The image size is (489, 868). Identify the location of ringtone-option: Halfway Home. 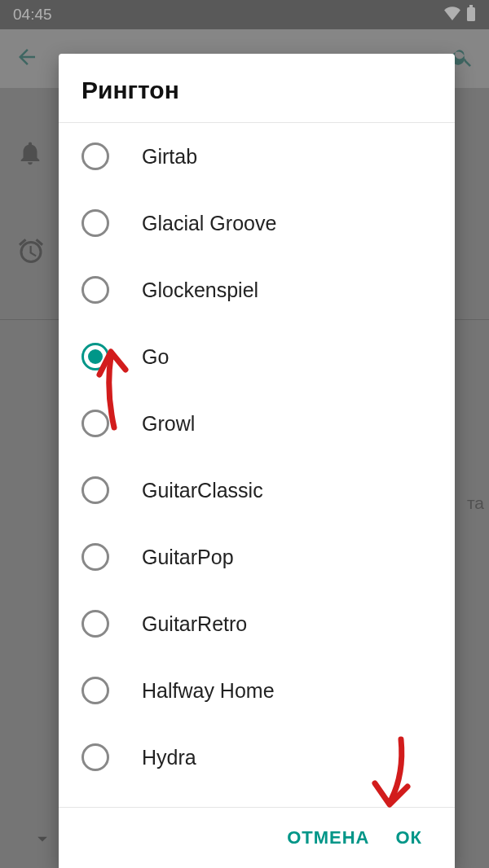
(257, 690).